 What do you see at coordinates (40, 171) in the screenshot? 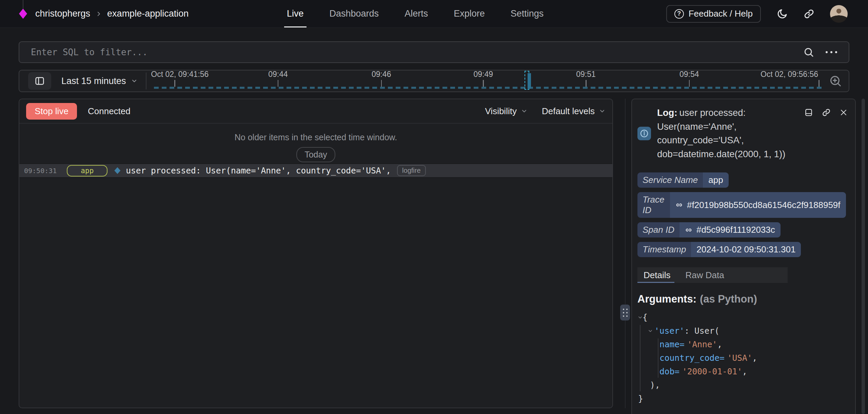
I see `log-timestamp: 09:50:31` at bounding box center [40, 171].